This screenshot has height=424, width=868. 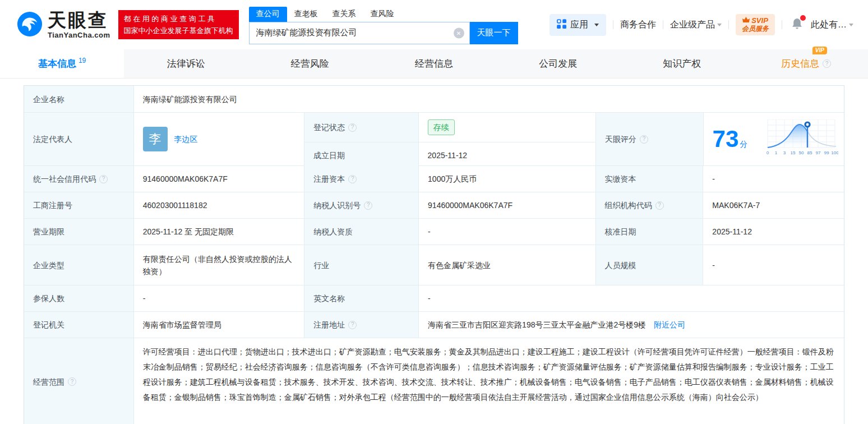 What do you see at coordinates (186, 139) in the screenshot?
I see `legal-rep-link: 李边区` at bounding box center [186, 139].